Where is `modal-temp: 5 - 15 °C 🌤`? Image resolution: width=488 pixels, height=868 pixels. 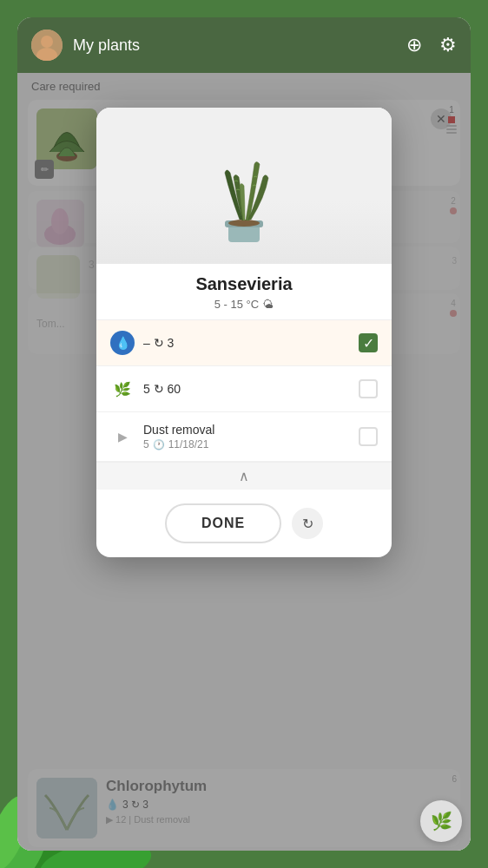 modal-temp: 5 - 15 °C 🌤 is located at coordinates (244, 309).